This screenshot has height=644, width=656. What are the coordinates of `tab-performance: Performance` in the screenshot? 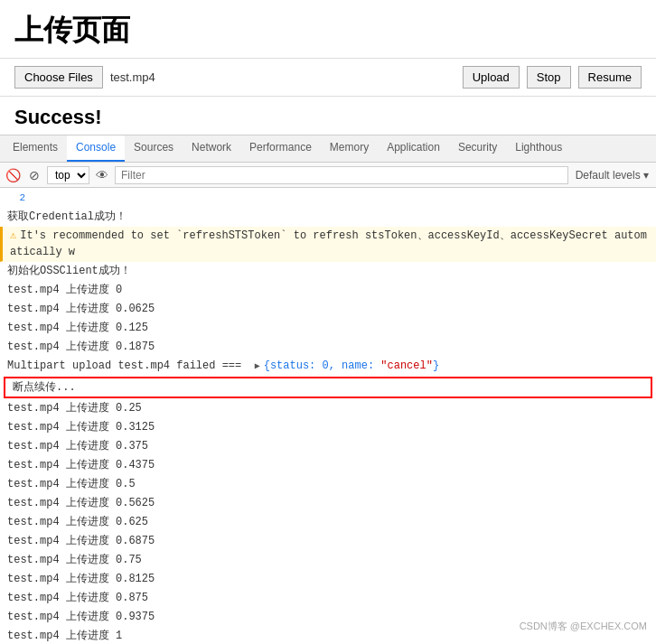 It's located at (280, 148).